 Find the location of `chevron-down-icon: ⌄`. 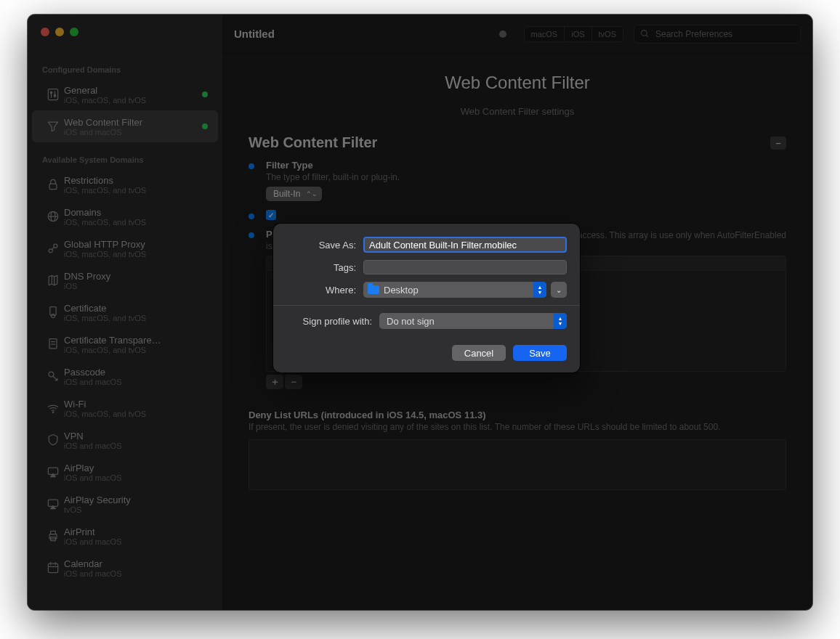

chevron-down-icon: ⌄ is located at coordinates (559, 290).